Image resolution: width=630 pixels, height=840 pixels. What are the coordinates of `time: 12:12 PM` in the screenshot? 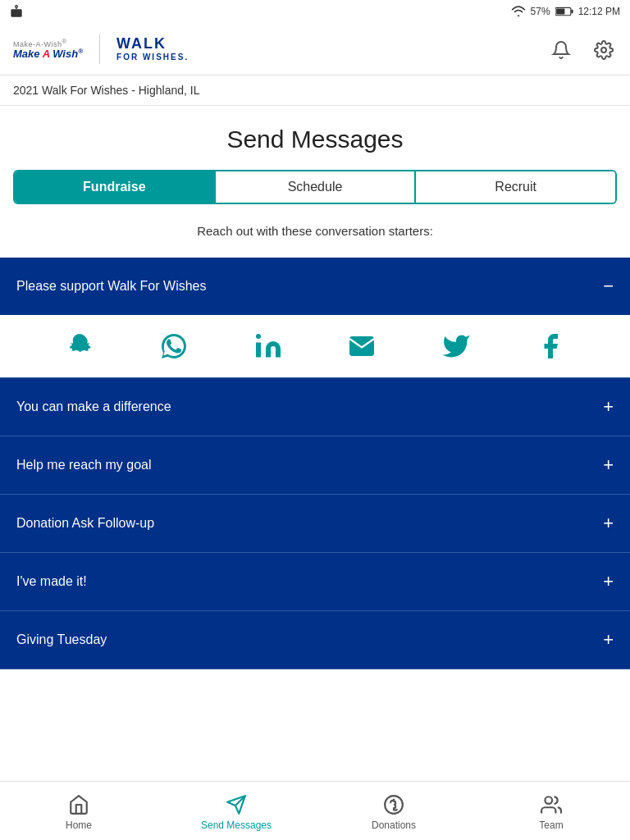 It's located at (599, 11).